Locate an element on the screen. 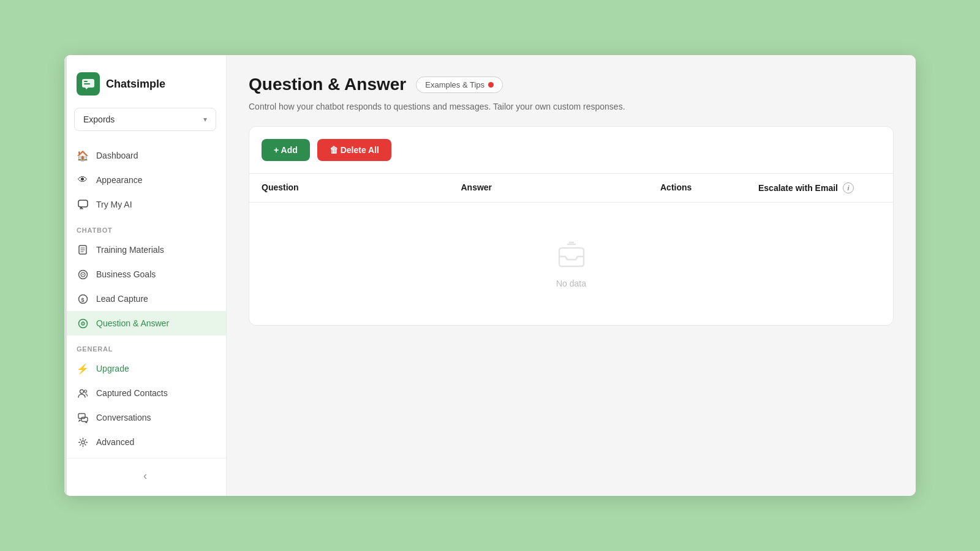 Image resolution: width=980 pixels, height=551 pixels. column-actions: Actions is located at coordinates (709, 188).